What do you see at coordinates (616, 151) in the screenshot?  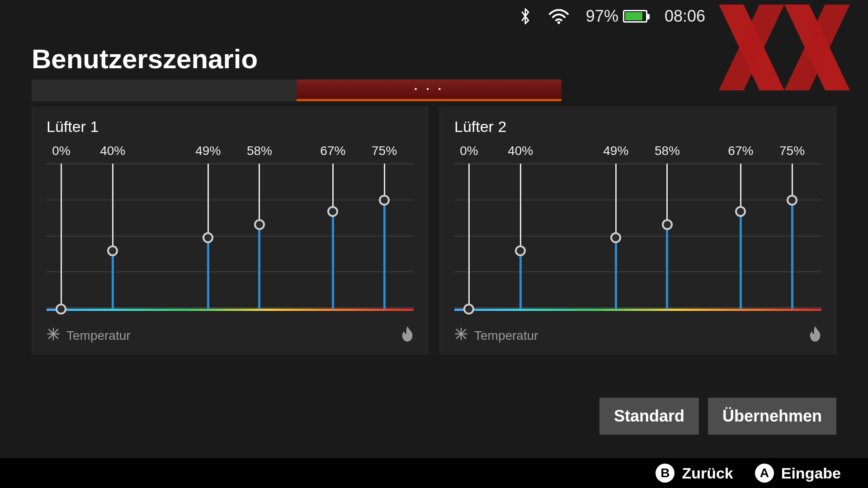 I see `fan2-point-label: 49%` at bounding box center [616, 151].